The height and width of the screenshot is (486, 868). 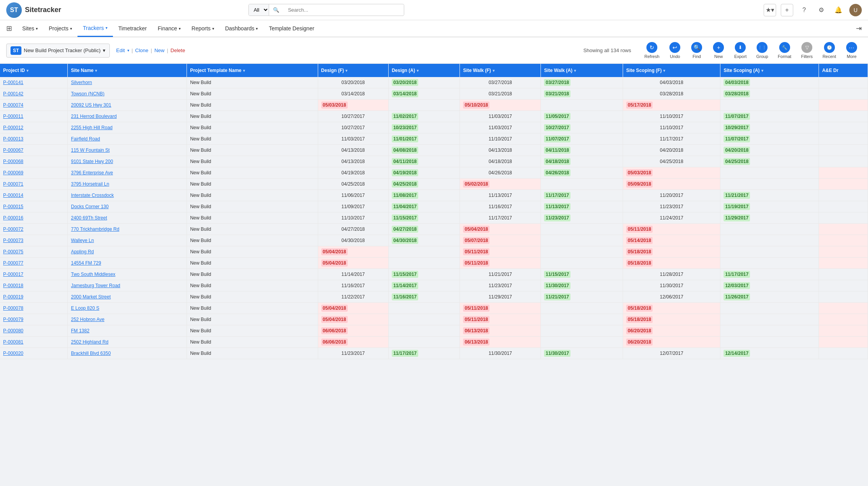 I want to click on settings-button: ⚙, so click(x=821, y=10).